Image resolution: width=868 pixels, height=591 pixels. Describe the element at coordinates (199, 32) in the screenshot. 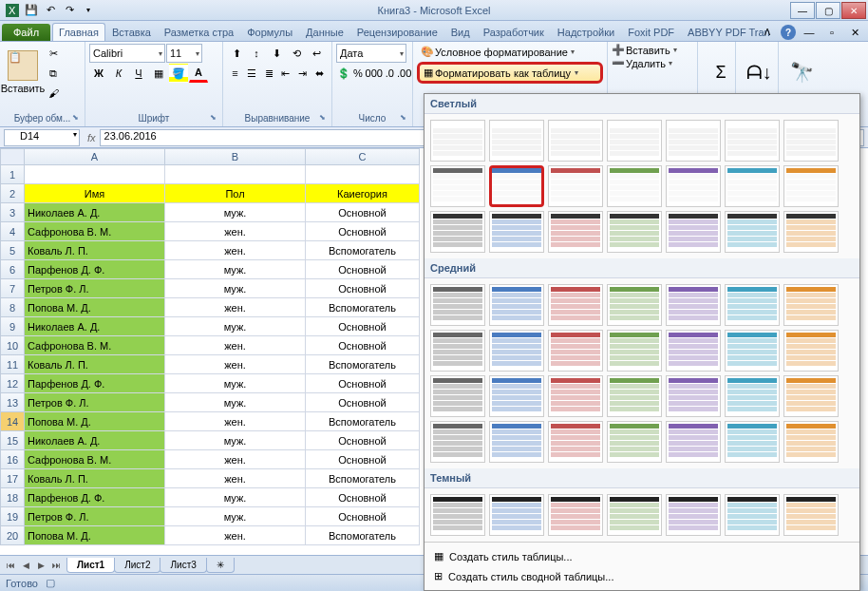

I see `tab-layout: Разметка стра` at that location.